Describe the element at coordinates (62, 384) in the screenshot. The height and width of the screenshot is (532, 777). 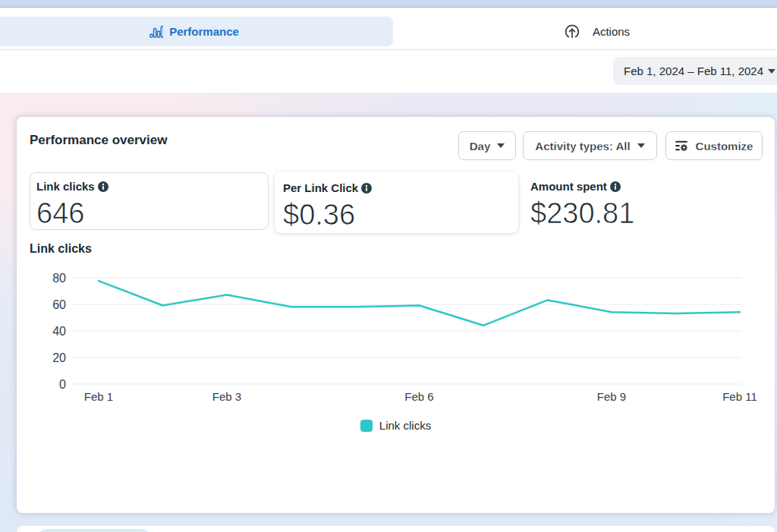
I see `svg-text: 0` at that location.